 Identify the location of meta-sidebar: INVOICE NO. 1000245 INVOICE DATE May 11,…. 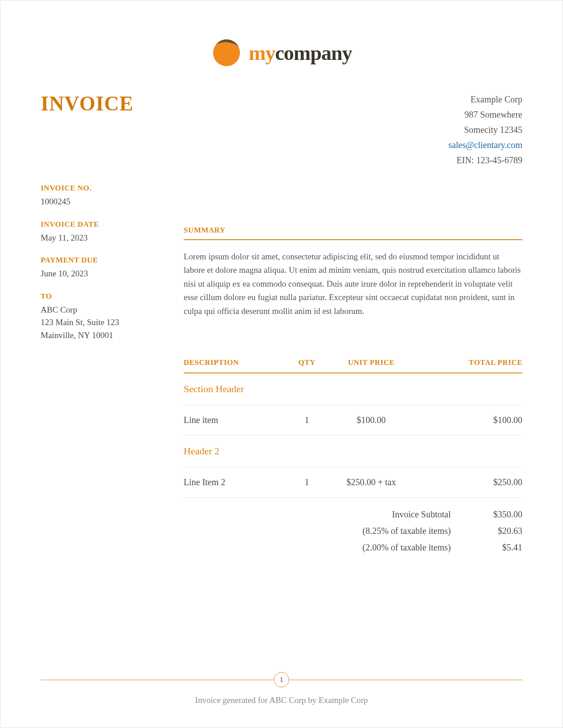
(99, 366).